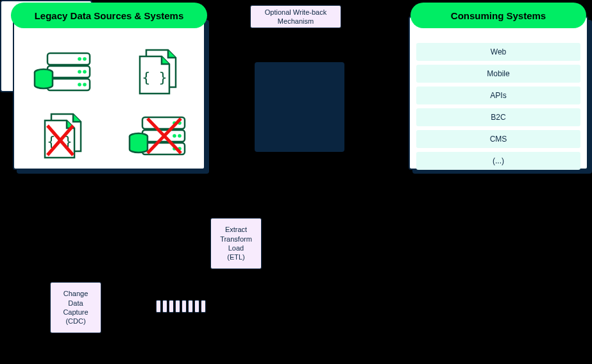 The image size is (592, 364). Describe the element at coordinates (236, 244) in the screenshot. I see `etl-box: Extract Transform Load (ETL)` at that location.